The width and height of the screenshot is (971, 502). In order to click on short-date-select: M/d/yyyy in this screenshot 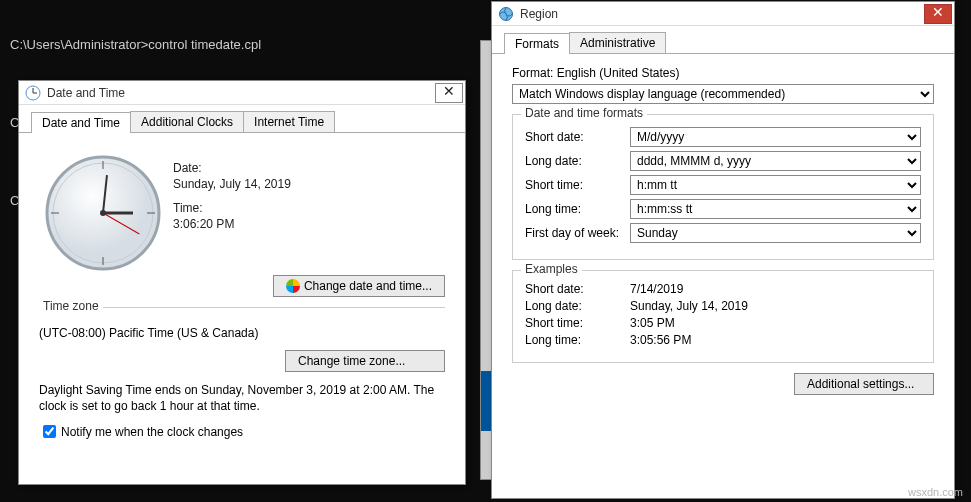, I will do `click(776, 137)`.